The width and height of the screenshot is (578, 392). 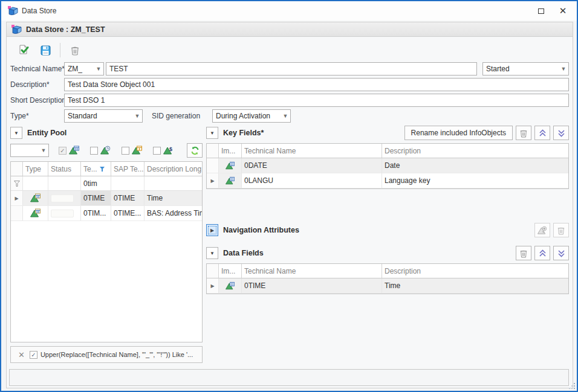 I want to click on units-checkbox, so click(x=126, y=151).